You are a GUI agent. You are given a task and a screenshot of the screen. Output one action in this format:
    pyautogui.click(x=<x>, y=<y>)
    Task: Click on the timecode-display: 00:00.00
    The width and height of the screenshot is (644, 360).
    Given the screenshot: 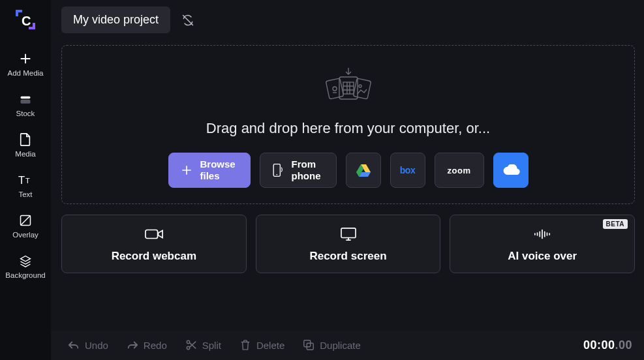 What is the action you would take?
    pyautogui.click(x=608, y=346)
    